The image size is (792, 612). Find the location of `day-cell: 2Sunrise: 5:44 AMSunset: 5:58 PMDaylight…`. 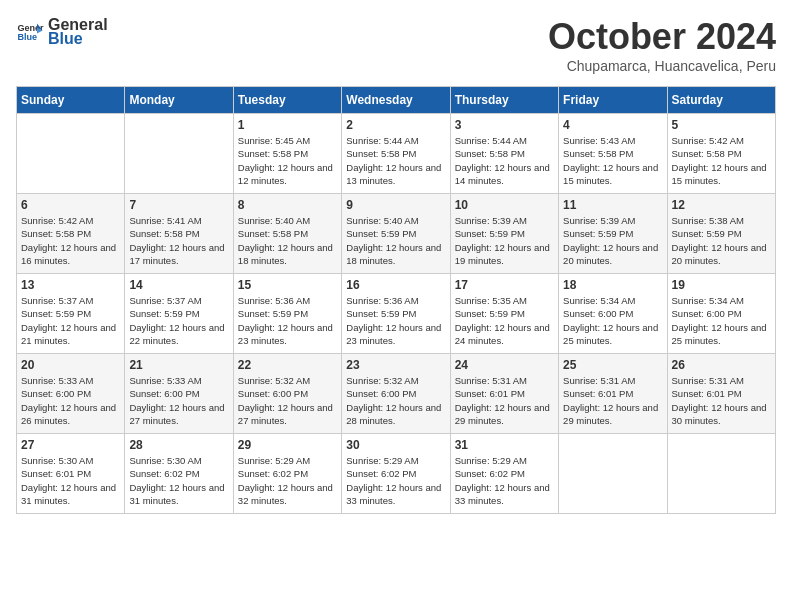

day-cell: 2Sunrise: 5:44 AMSunset: 5:58 PMDaylight… is located at coordinates (396, 154).